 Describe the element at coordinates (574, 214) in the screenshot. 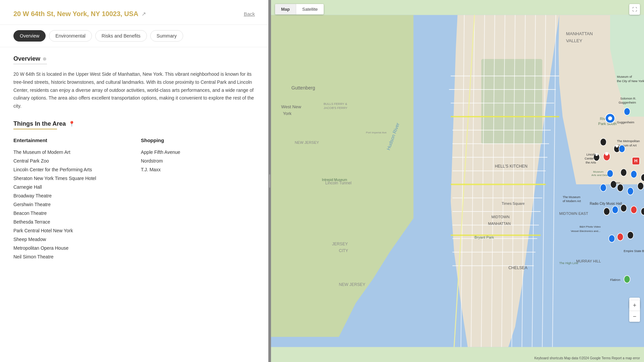

I see `svg-text: MIDTOWN EAST` at that location.